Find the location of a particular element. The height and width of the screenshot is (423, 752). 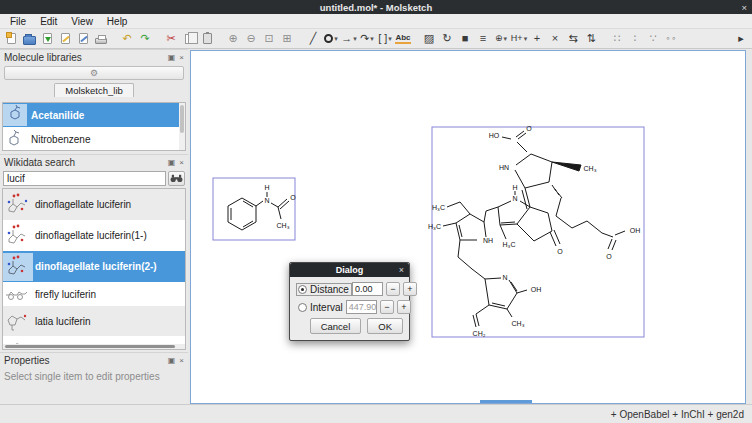

print-button is located at coordinates (101, 39).